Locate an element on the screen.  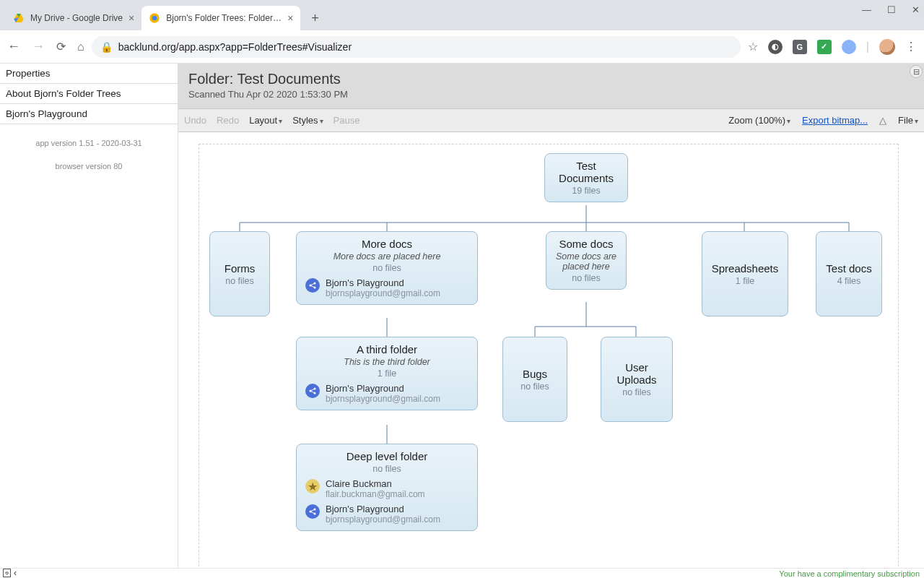
file-menu: File is located at coordinates (908, 120).